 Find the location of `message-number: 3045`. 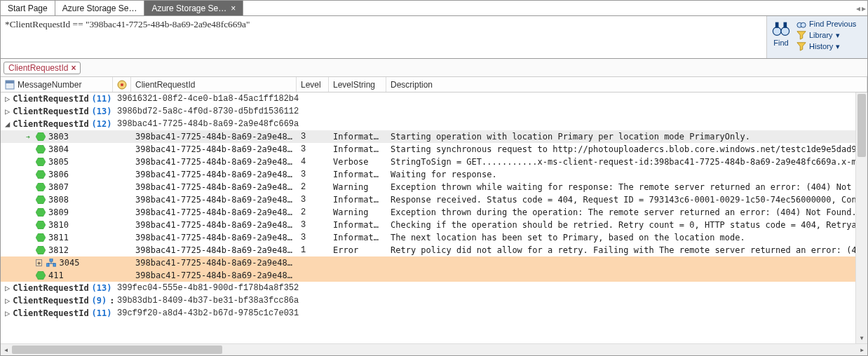

message-number: 3045 is located at coordinates (69, 263).